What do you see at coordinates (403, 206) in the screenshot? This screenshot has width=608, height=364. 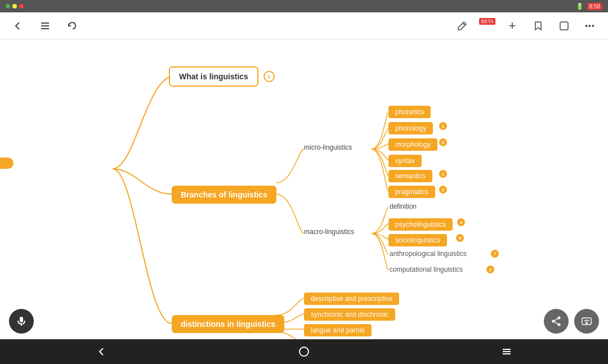 I see `definition-node: definition` at bounding box center [403, 206].